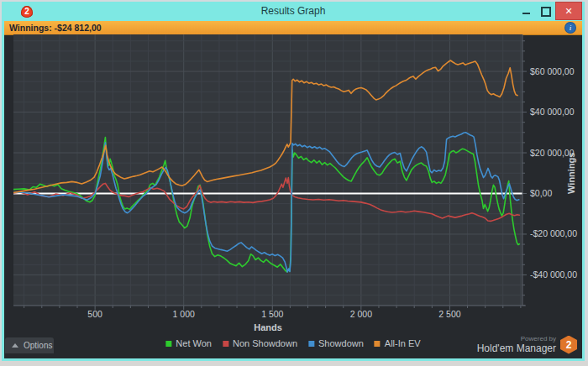 This screenshot has height=366, width=588. I want to click on powered-by-block: Powered by Hold'em Manager 2, so click(528, 344).